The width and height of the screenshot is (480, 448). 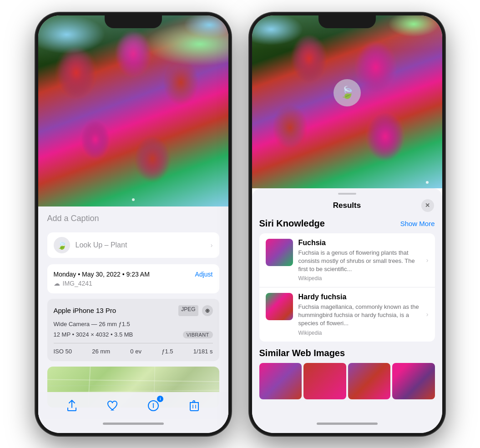 I want to click on info-badge: i, so click(x=160, y=399).